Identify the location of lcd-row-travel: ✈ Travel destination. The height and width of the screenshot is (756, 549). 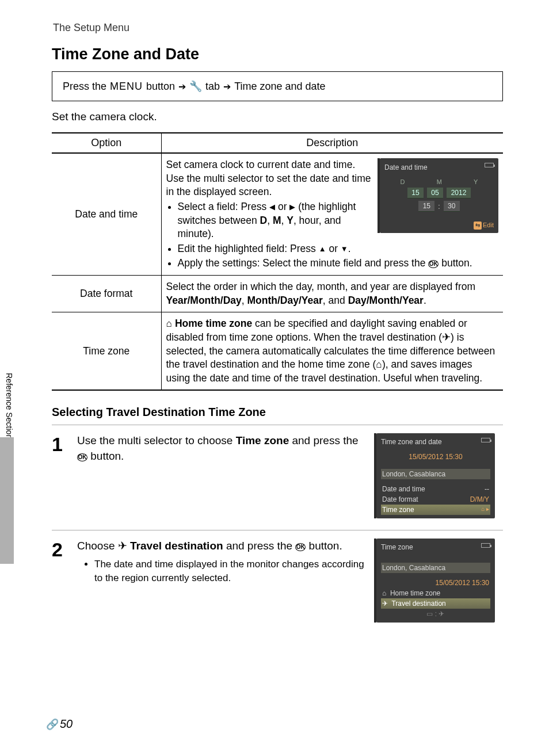
(414, 604).